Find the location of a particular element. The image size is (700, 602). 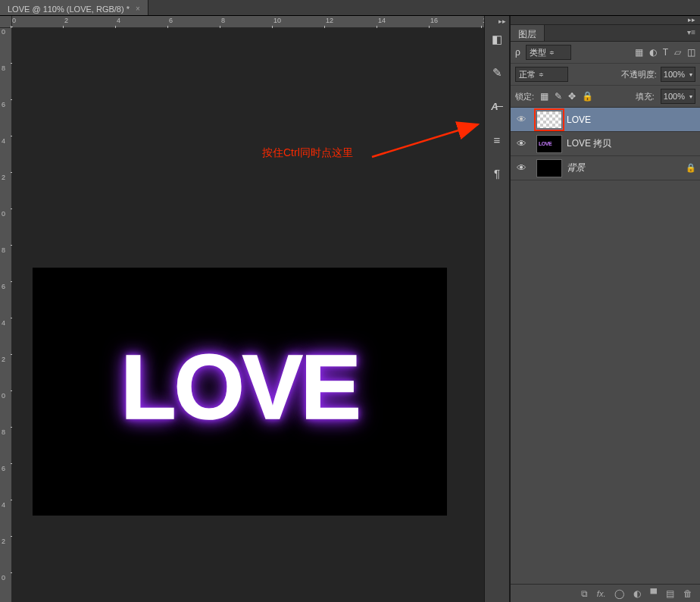

panel-tab-layers: 图层 is located at coordinates (527, 33).